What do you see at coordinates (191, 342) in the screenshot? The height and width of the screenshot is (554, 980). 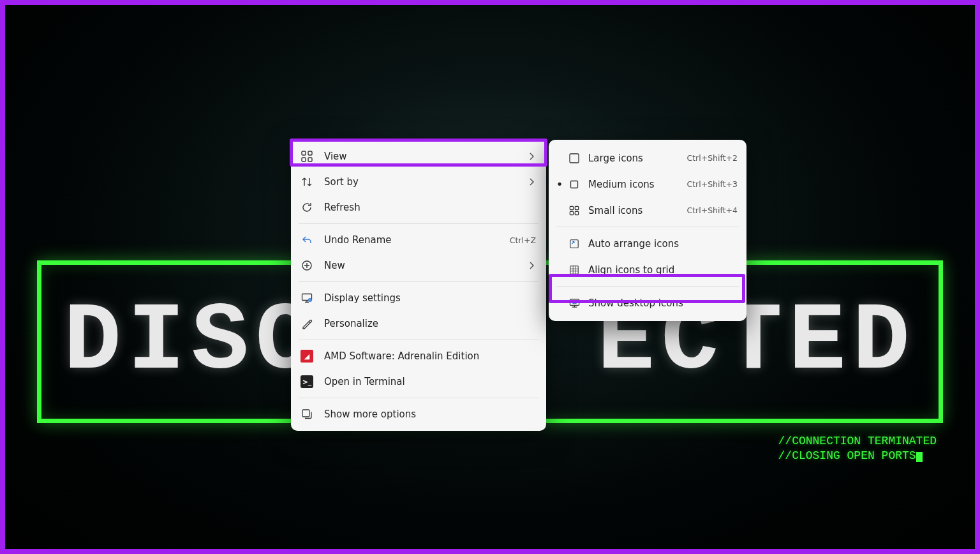 I see `wallpaper-text-left: DISC` at bounding box center [191, 342].